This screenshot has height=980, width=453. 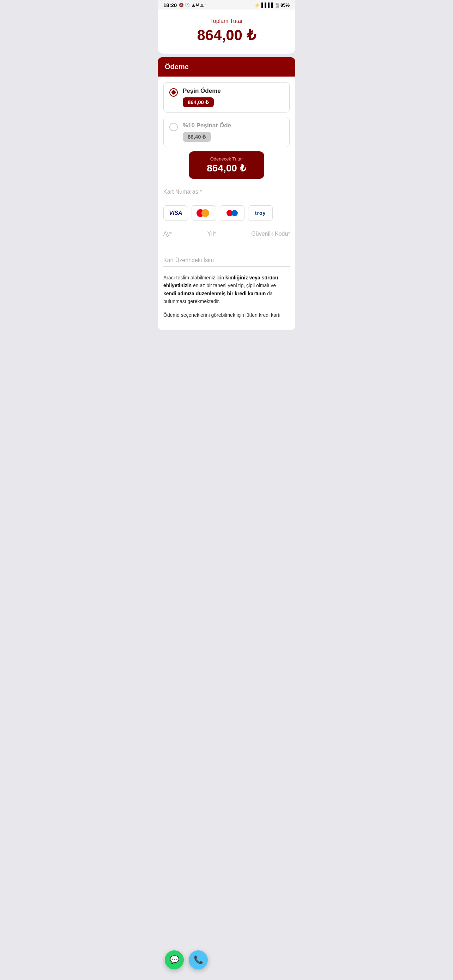 I want to click on month-field, so click(x=183, y=234).